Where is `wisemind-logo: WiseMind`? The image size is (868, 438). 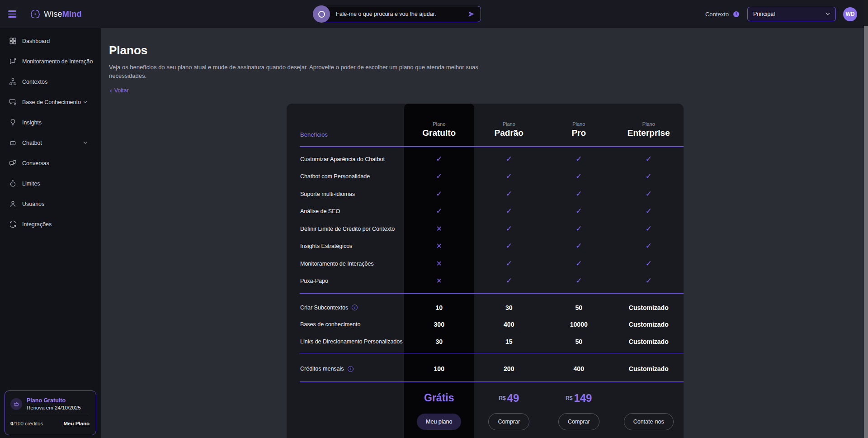 wisemind-logo: WiseMind is located at coordinates (56, 14).